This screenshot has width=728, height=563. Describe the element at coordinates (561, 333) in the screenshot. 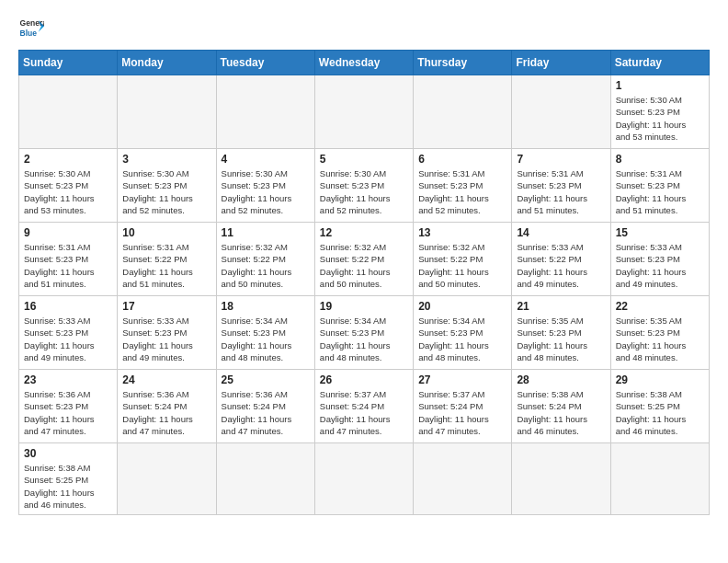

I see `calendar-cell: 21Sunrise: 5:35 AM Sunset: 5:23 PM Dayli…` at that location.